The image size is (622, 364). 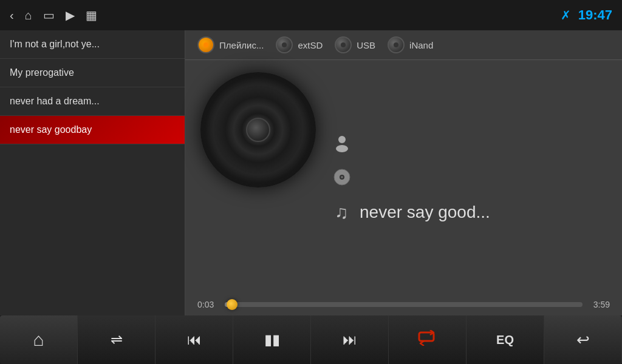 What do you see at coordinates (92, 130) in the screenshot?
I see `playlist-item: never say goodbay` at bounding box center [92, 130].